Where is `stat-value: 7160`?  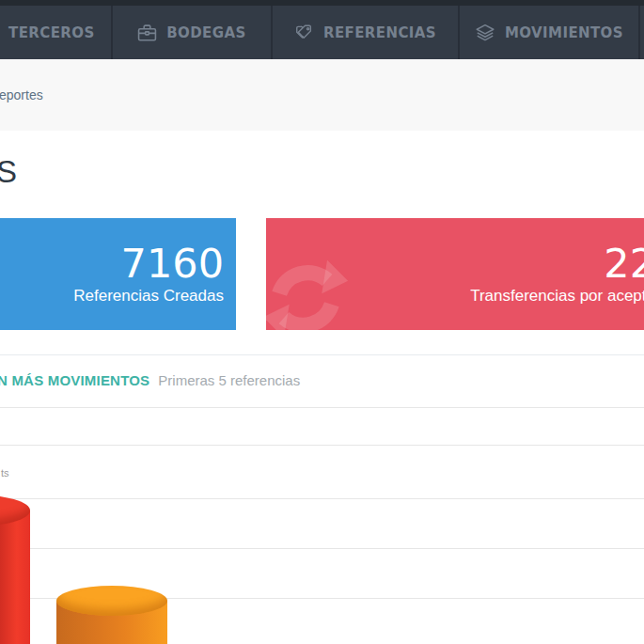
stat-value: 7160 is located at coordinates (149, 263).